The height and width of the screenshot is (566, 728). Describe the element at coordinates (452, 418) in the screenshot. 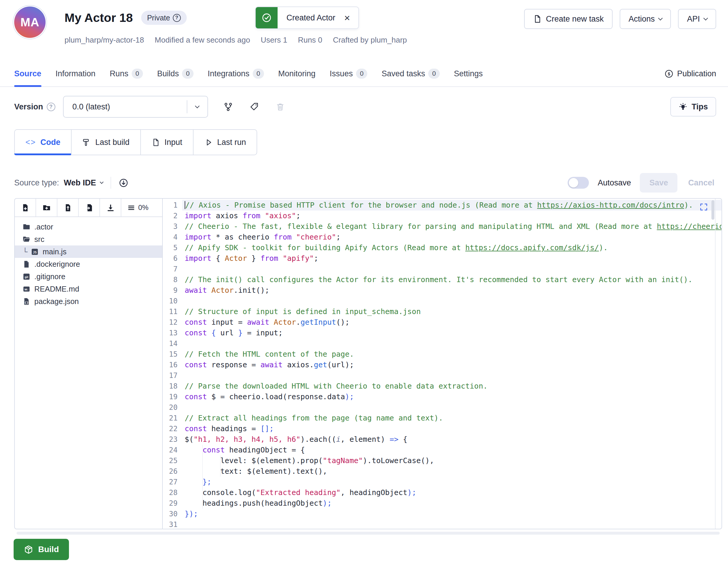

I see `code-line: // Extract all headings from the page (t…` at that location.